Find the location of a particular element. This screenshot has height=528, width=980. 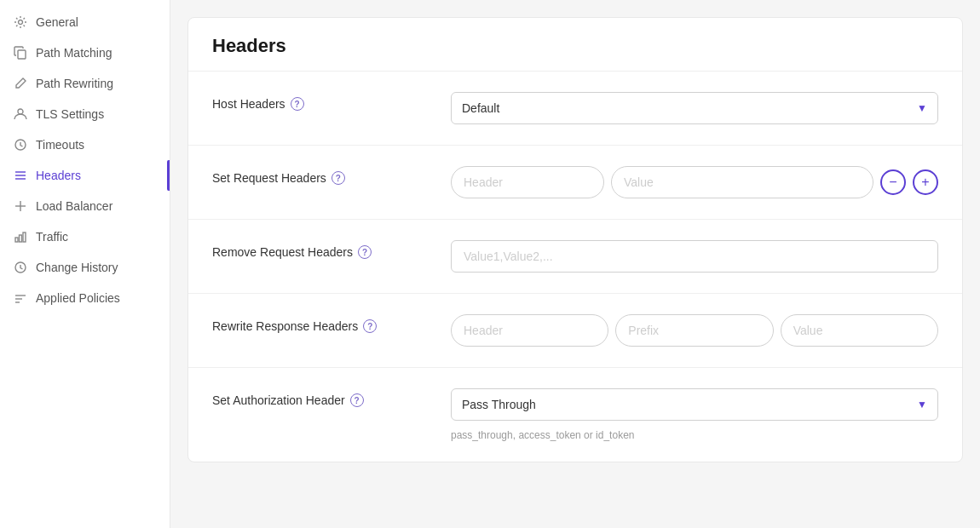

remove-request-headers-help-icon: ? is located at coordinates (365, 252).